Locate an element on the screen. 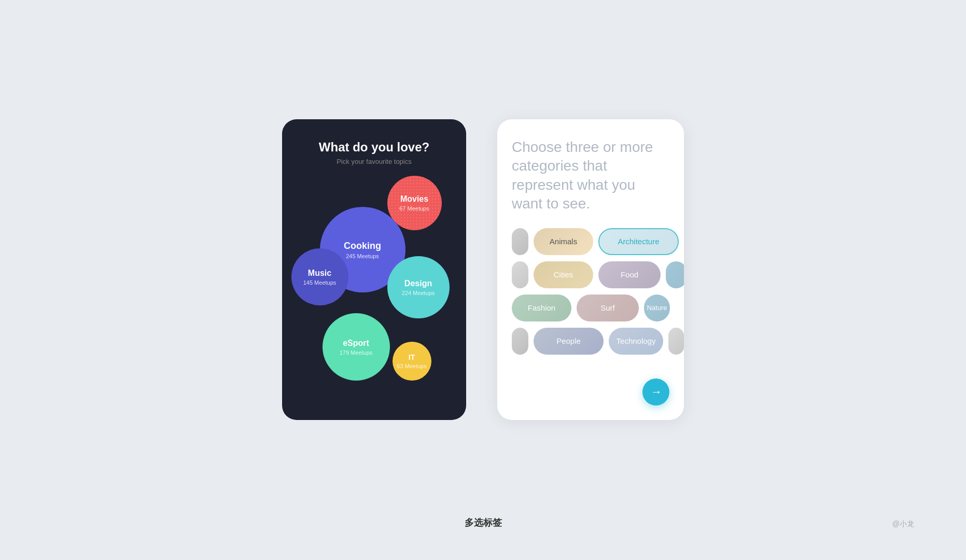 The width and height of the screenshot is (966, 560). tag-nature-label: Fashion is located at coordinates (541, 308).